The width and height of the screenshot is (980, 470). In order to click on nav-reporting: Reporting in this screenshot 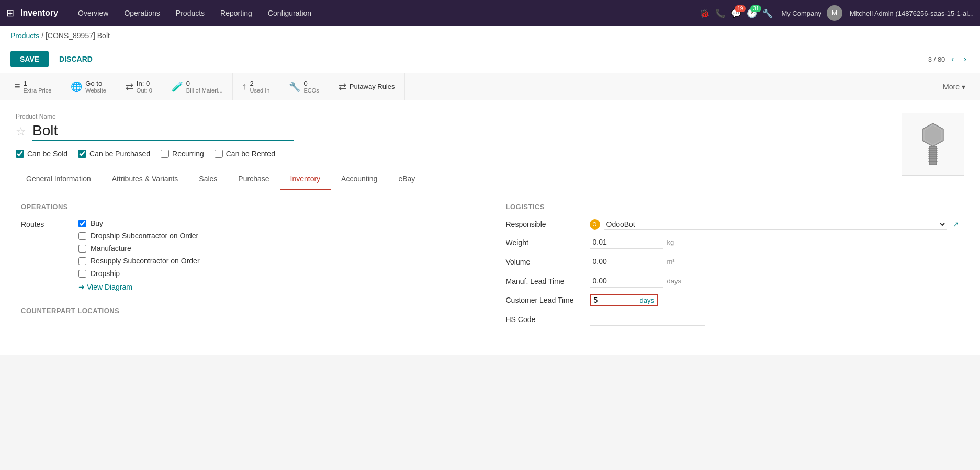, I will do `click(236, 13)`.